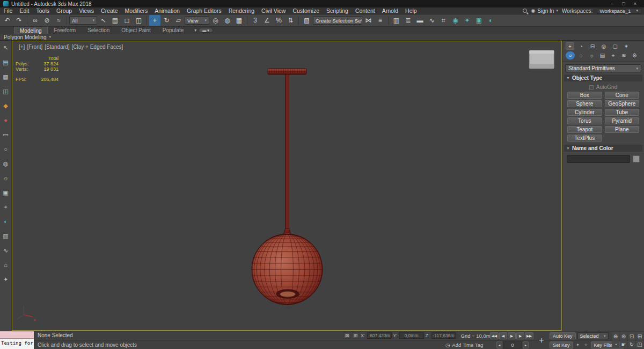  Describe the element at coordinates (623, 121) in the screenshot. I see `pyramid-button: Pyramid` at that location.